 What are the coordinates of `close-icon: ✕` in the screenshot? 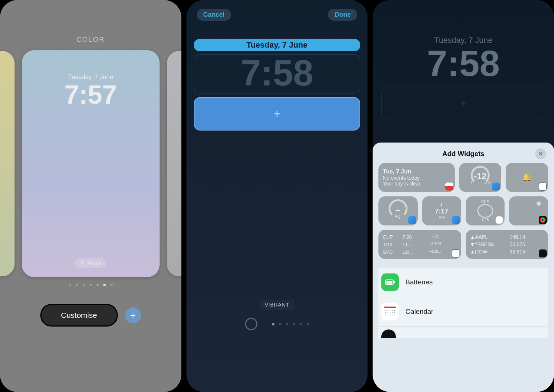 It's located at (541, 154).